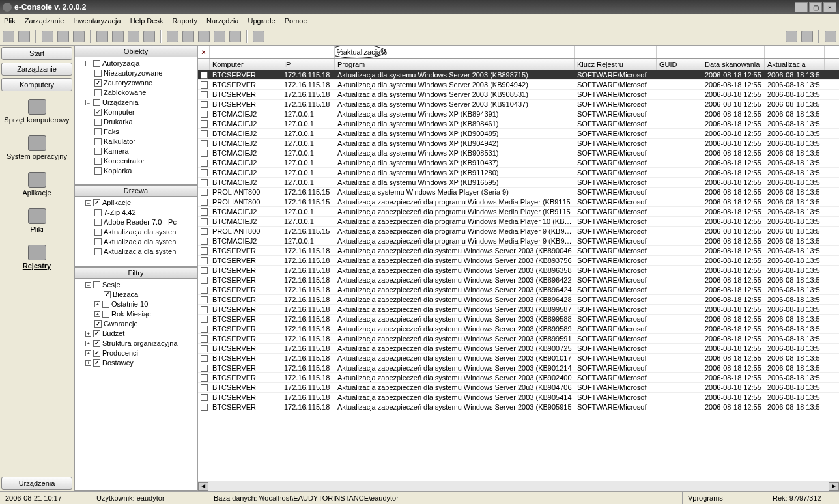 Image resolution: width=839 pixels, height=504 pixels. Describe the element at coordinates (36, 148) in the screenshot. I see `nav-big-system: System operacyjny` at that location.